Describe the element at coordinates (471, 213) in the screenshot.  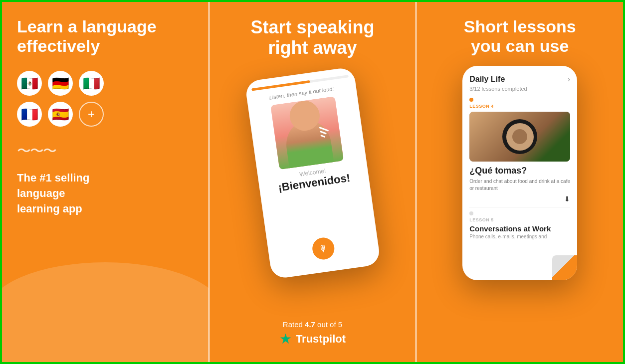
I see `lesson5-dot` at that location.